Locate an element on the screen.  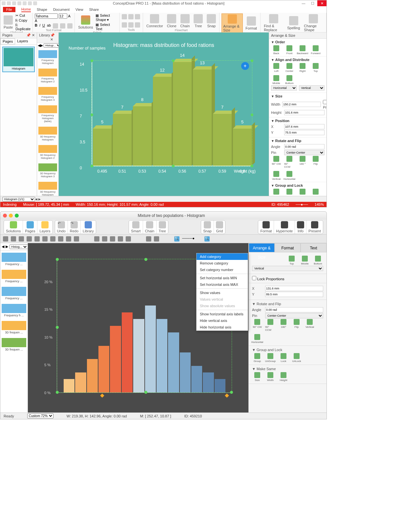
menu-view: View is located at coordinates (79, 10).